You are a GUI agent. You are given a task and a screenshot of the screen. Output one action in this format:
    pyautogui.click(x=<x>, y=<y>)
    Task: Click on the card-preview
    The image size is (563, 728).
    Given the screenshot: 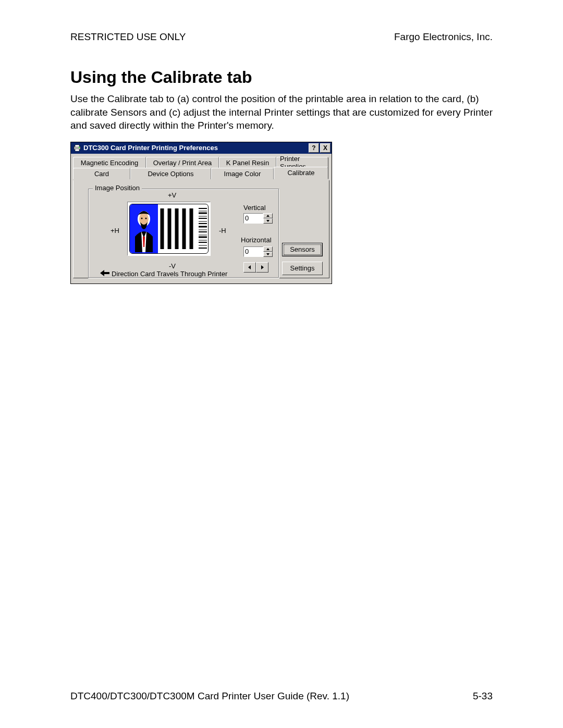 What is the action you would take?
    pyautogui.click(x=169, y=229)
    